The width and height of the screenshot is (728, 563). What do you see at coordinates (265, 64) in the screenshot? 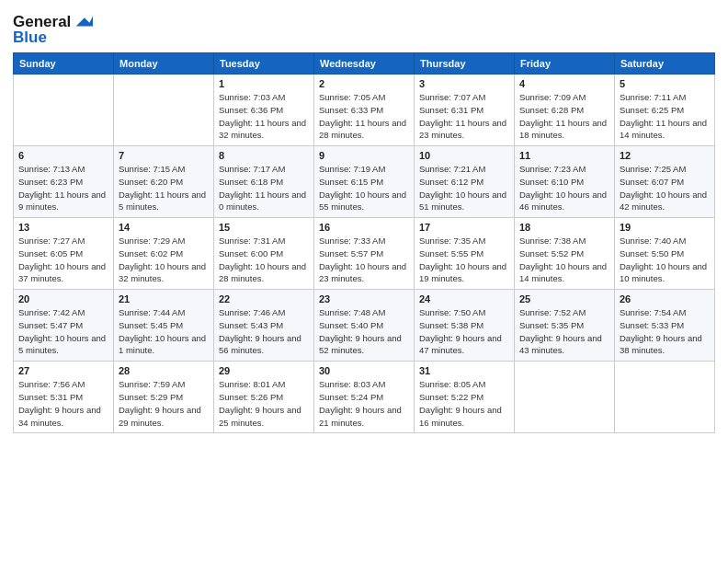
I see `day-of-week-tuesday: Tuesday` at bounding box center [265, 64].